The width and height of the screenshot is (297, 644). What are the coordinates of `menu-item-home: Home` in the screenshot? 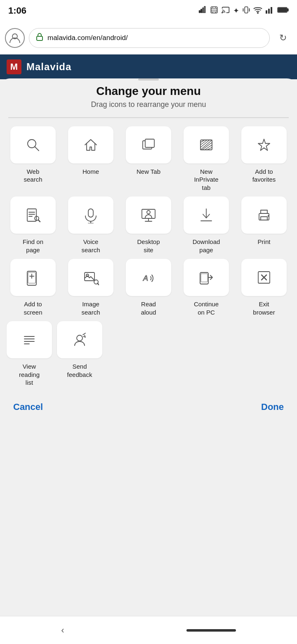 It's located at (91, 159).